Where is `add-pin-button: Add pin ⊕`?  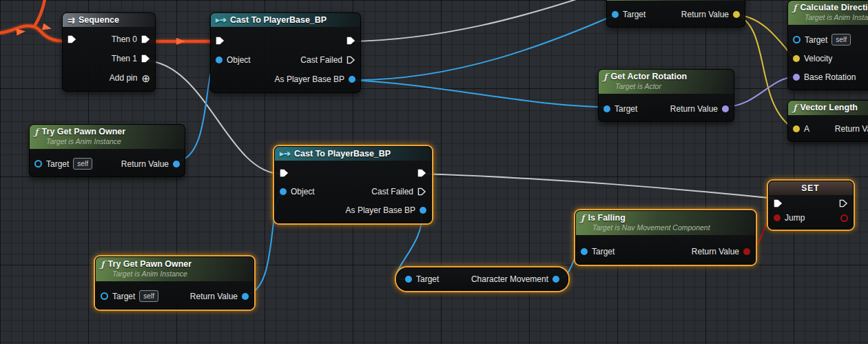 add-pin-button: Add pin ⊕ is located at coordinates (130, 78).